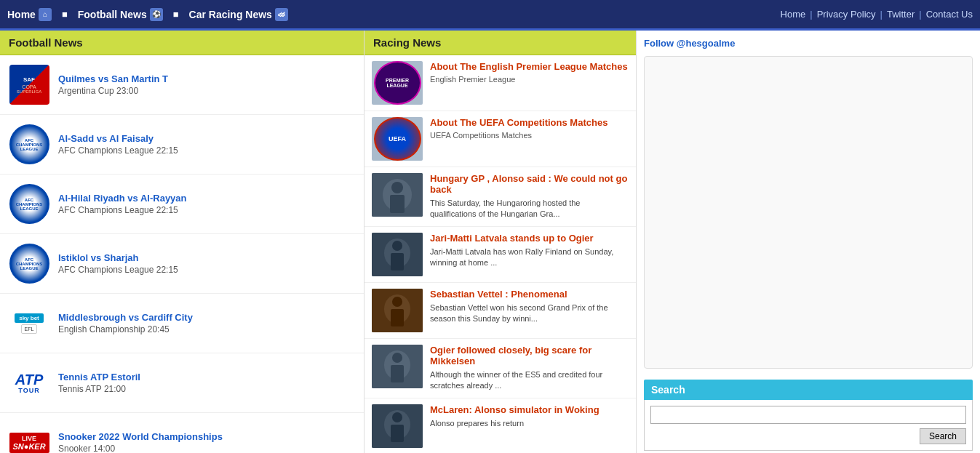  What do you see at coordinates (530, 294) in the screenshot?
I see `racing-link: Sebastian Vettel : Phenomenal` at bounding box center [530, 294].